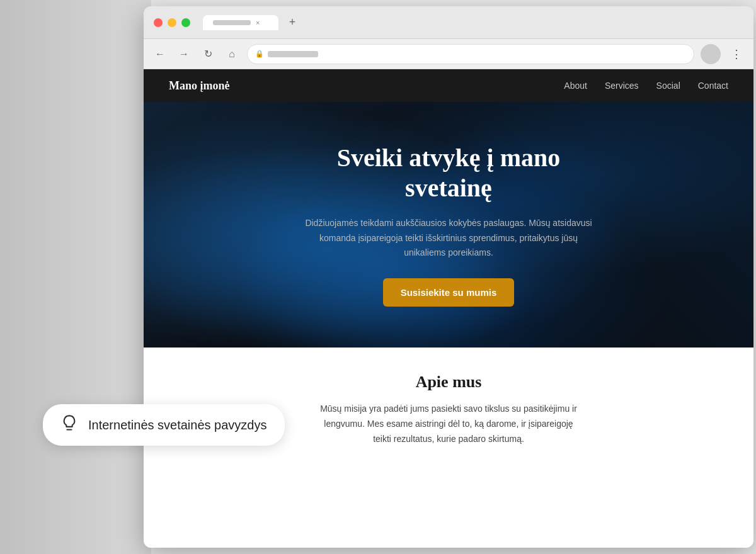 The height and width of the screenshot is (554, 756). Describe the element at coordinates (160, 54) in the screenshot. I see `back-button: ←` at that location.